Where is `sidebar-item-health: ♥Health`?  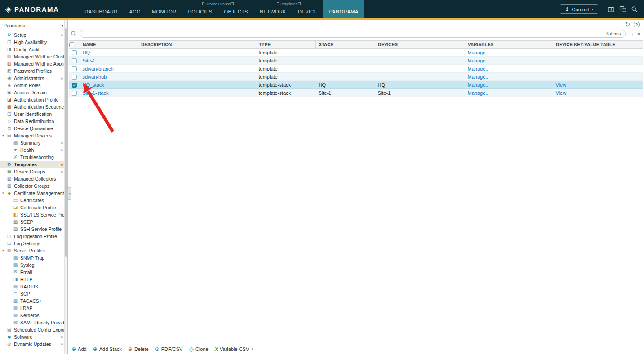 sidebar-item-health: ♥Health is located at coordinates (34, 150).